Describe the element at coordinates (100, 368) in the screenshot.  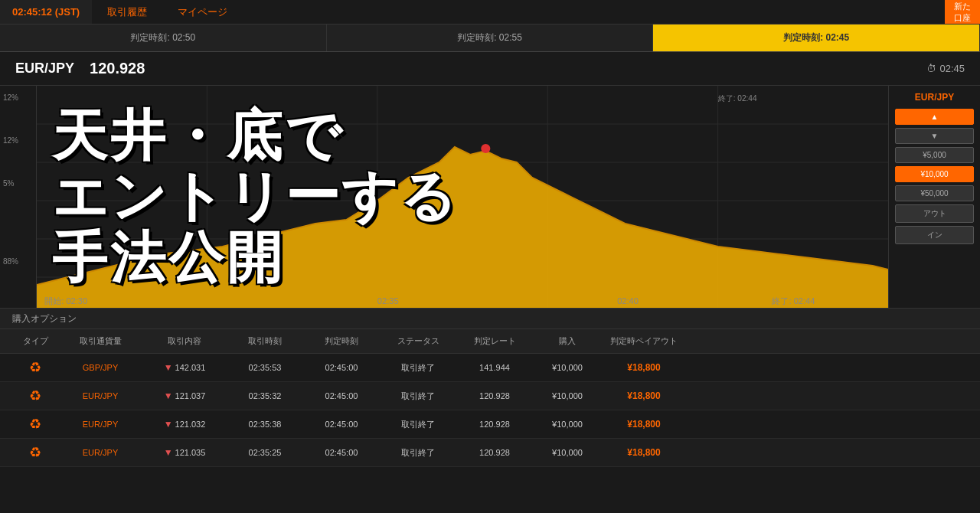
I see `row1-pair: GBP/JPY` at that location.